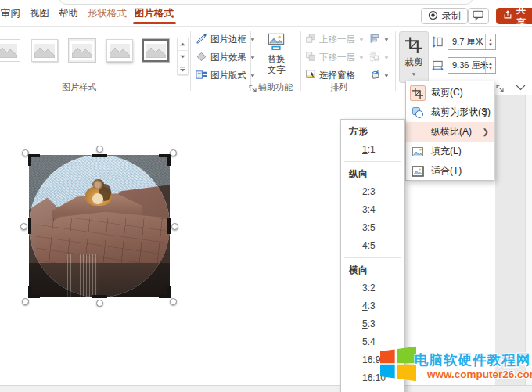 The image size is (532, 392). I want to click on aspect-ratio-1-1: 1:1, so click(372, 150).